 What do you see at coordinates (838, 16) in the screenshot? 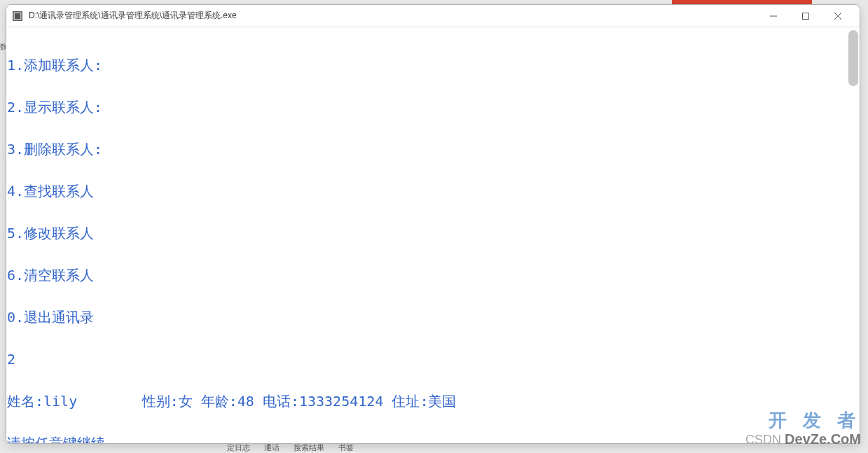
I see `close-button` at bounding box center [838, 16].